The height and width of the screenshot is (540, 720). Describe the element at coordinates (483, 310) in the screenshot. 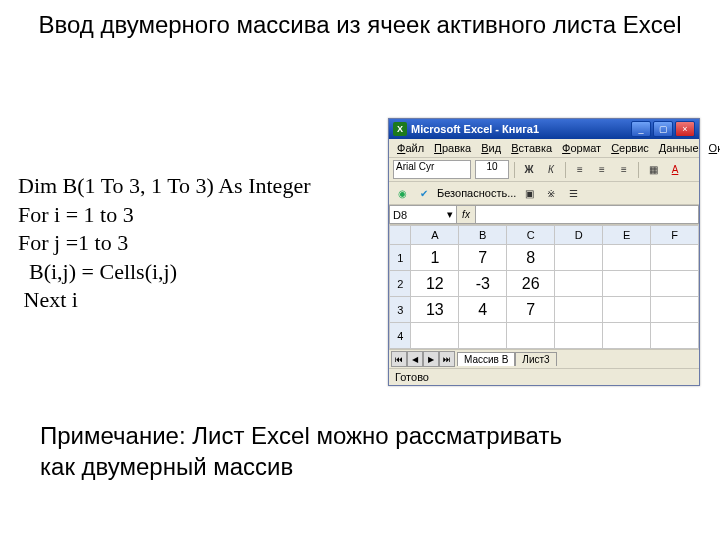

I see `cell-B3: 4` at that location.